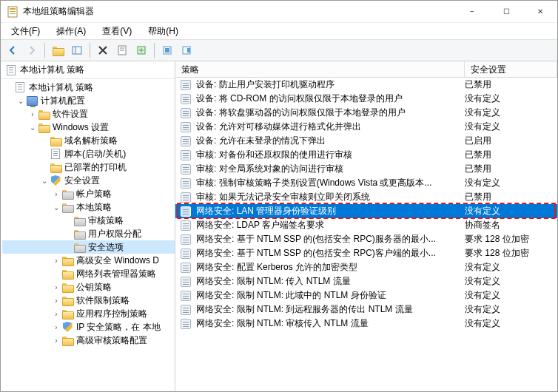  What do you see at coordinates (366, 112) in the screenshot?
I see `policy-row: 设备: 将软盘驱动器的访问权限仅限于本地登录的用户没有定义` at bounding box center [366, 112].